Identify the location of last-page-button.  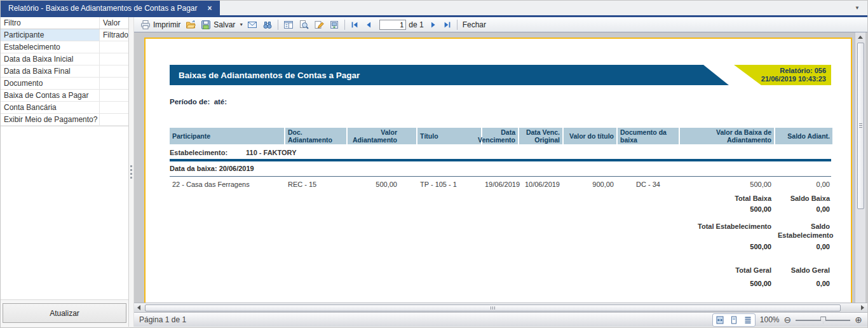
(447, 25).